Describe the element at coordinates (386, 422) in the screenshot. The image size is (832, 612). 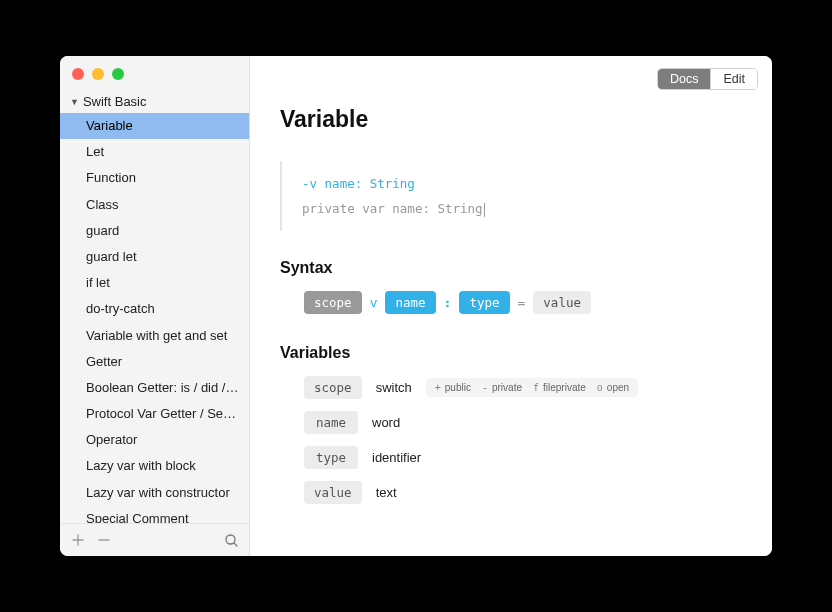
I see `variable-desc: word` at that location.